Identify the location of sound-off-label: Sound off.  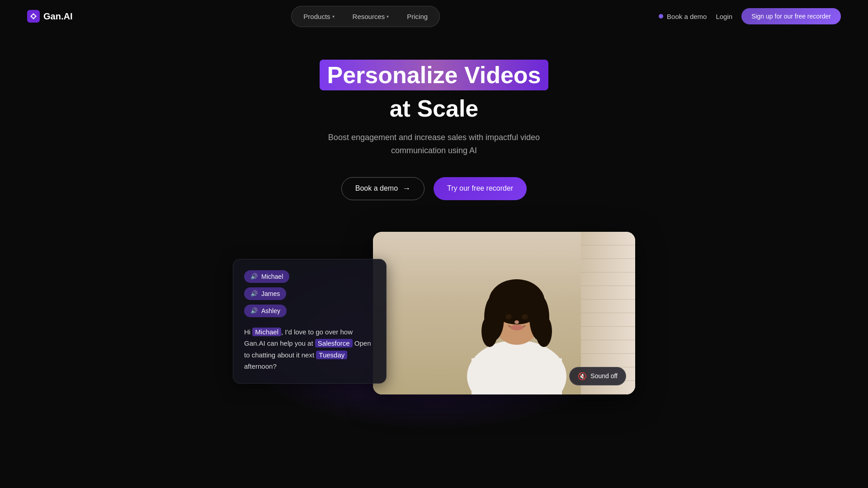
(604, 376).